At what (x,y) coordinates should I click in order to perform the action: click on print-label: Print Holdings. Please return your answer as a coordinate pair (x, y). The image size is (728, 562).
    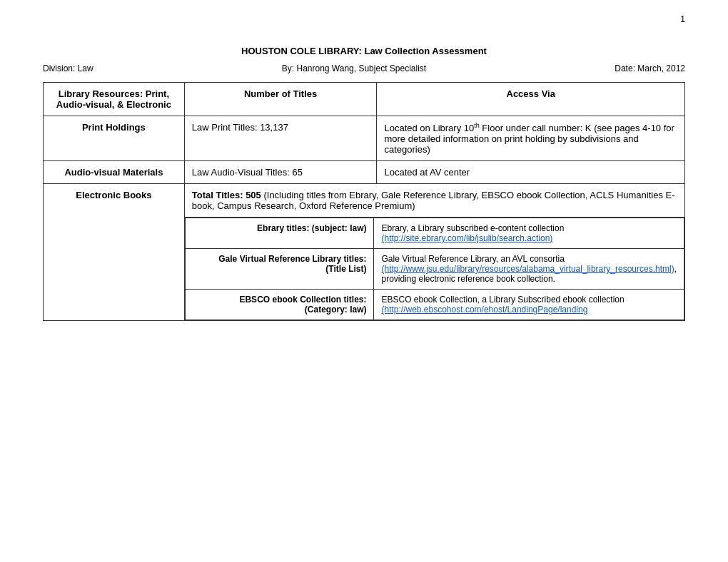
    Looking at the image, I should click on (114, 138).